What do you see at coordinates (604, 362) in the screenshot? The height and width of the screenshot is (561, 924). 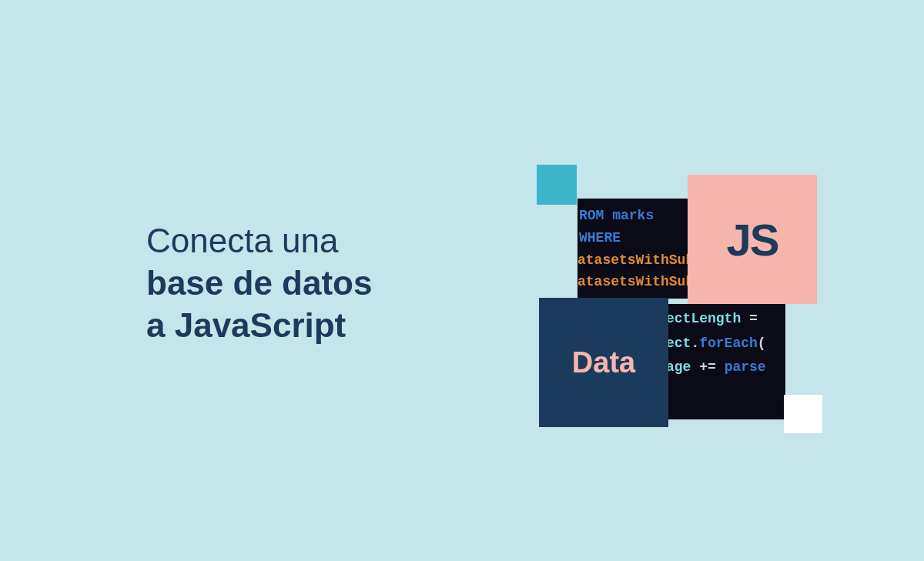 I see `data-badge: Data` at bounding box center [604, 362].